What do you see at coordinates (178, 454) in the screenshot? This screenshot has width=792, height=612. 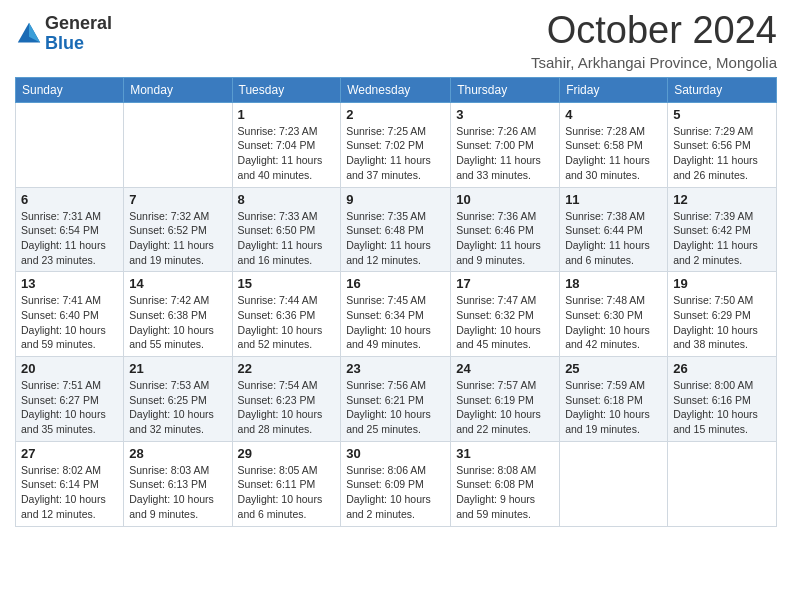 I see `day-number: 28` at bounding box center [178, 454].